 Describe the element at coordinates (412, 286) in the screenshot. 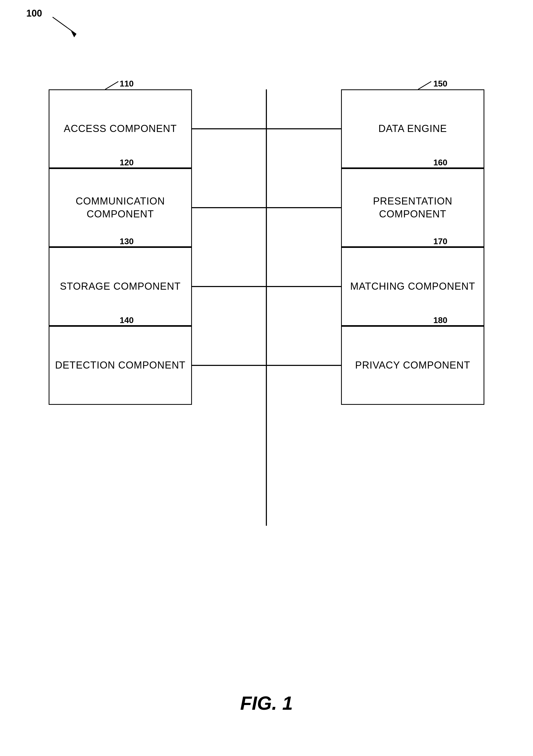

I see `label-matching-component: MATCHING COMPONENT` at that location.